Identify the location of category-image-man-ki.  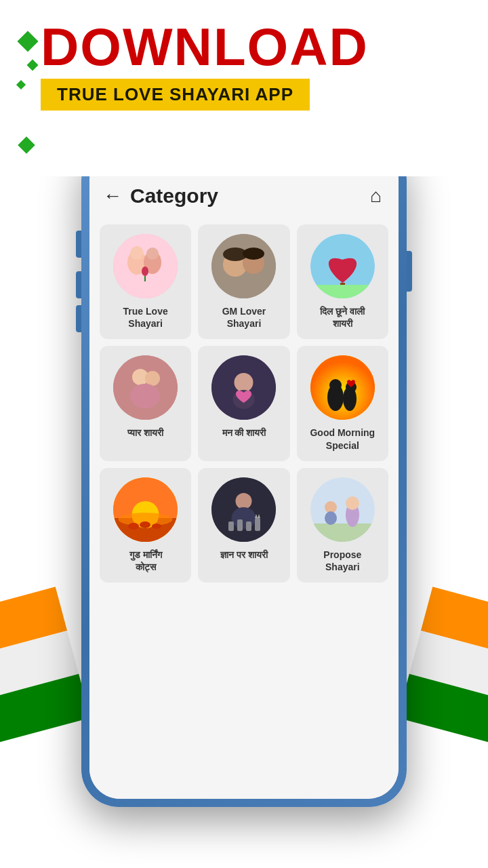
(244, 388).